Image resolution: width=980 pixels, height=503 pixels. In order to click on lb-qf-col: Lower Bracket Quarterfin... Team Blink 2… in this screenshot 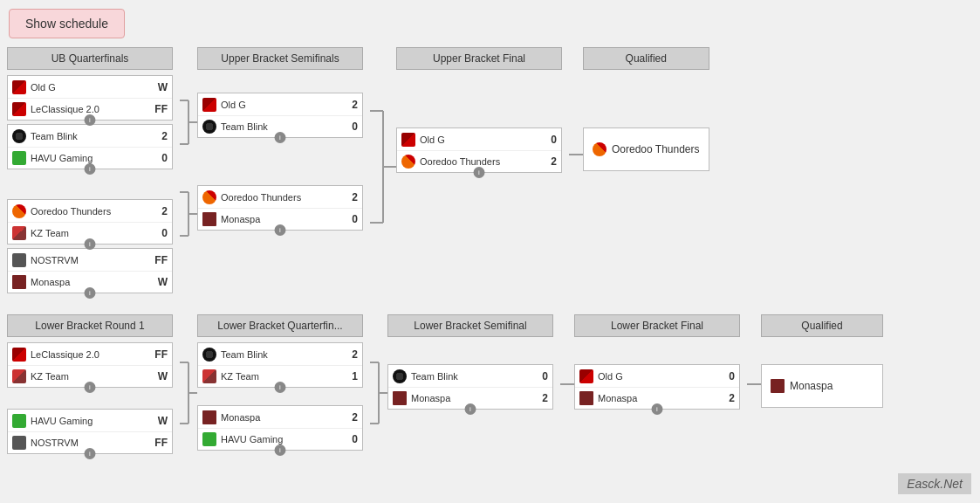, I will do `click(280, 382)`.